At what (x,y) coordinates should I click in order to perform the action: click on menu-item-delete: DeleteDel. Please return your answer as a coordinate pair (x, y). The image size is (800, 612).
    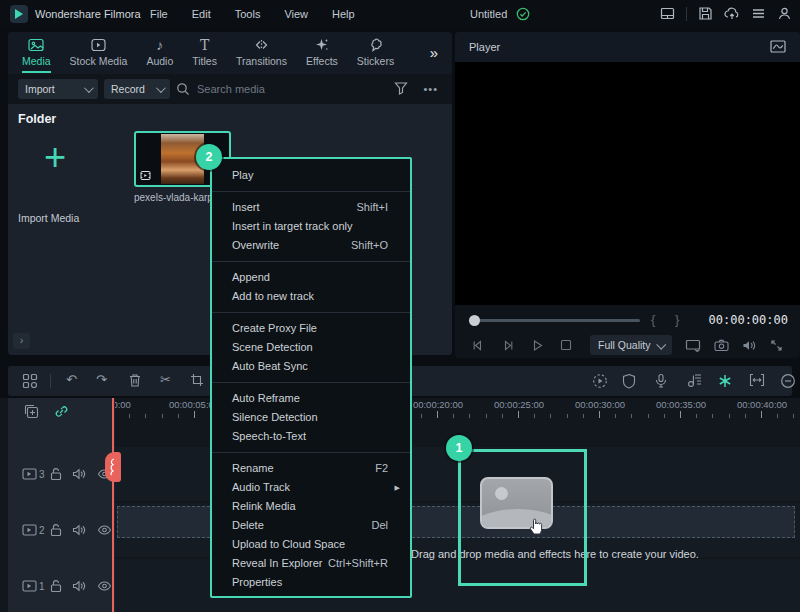
    Looking at the image, I should click on (311, 526).